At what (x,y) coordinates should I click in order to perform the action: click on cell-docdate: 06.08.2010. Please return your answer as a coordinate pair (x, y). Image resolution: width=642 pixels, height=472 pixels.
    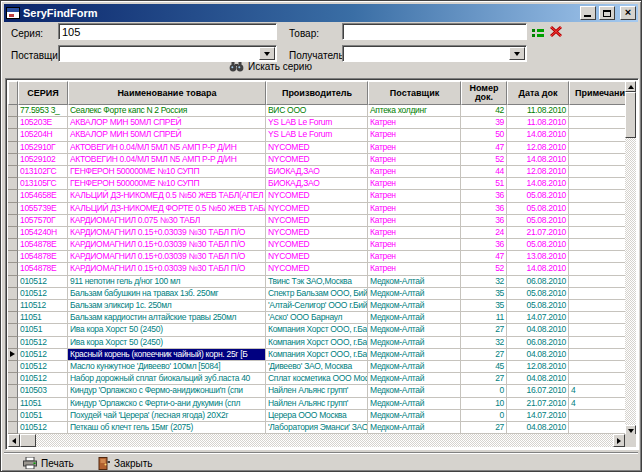
    Looking at the image, I should click on (538, 343).